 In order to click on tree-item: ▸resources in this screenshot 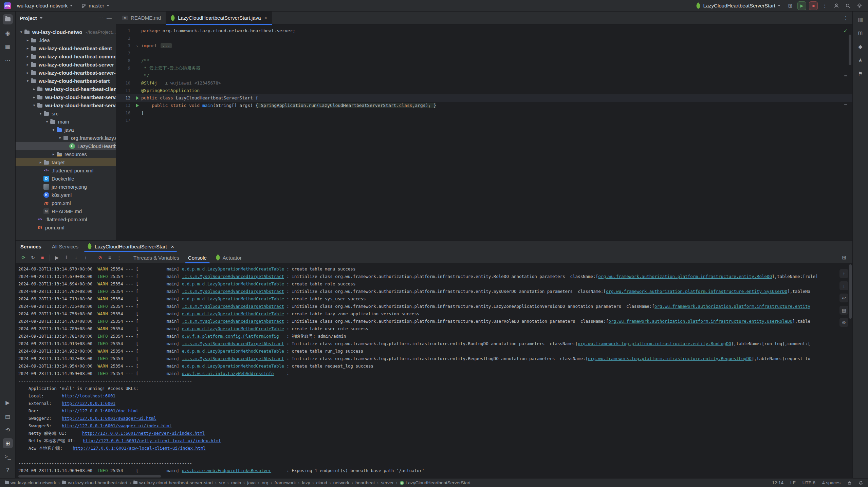, I will do `click(66, 154)`.